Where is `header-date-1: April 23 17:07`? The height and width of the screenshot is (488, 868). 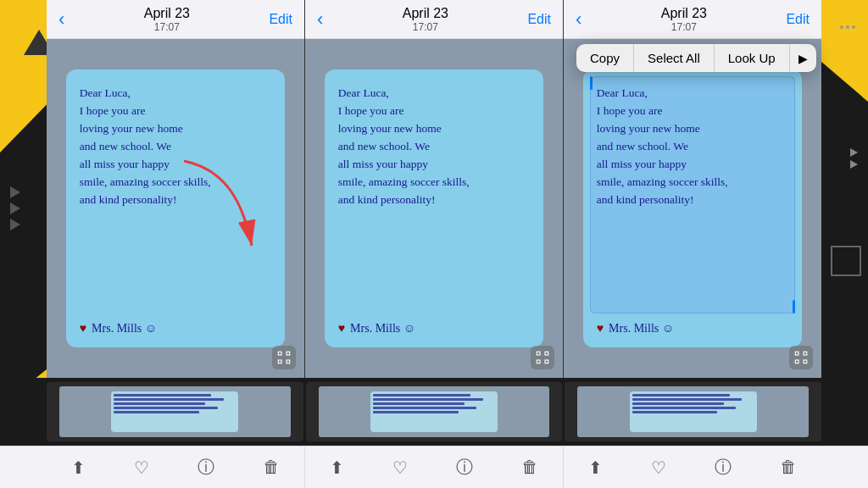
header-date-1: April 23 17:07 is located at coordinates (167, 19).